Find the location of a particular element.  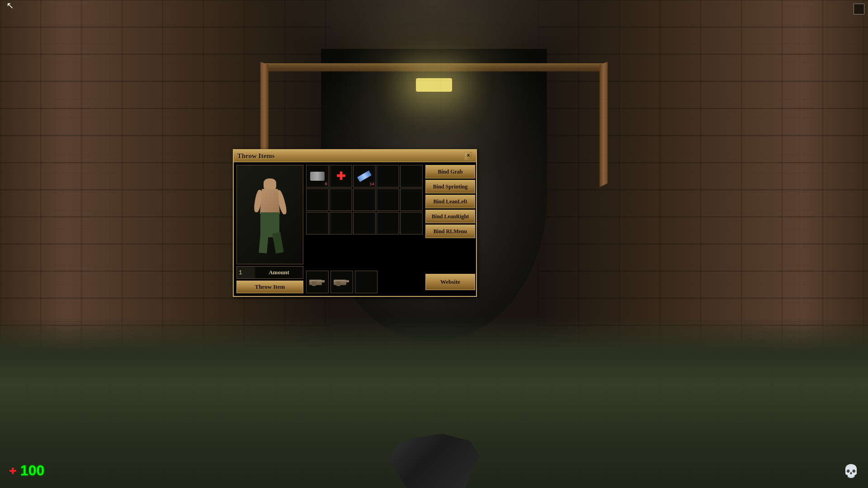

medkit-item: ✚ is located at coordinates (341, 176).